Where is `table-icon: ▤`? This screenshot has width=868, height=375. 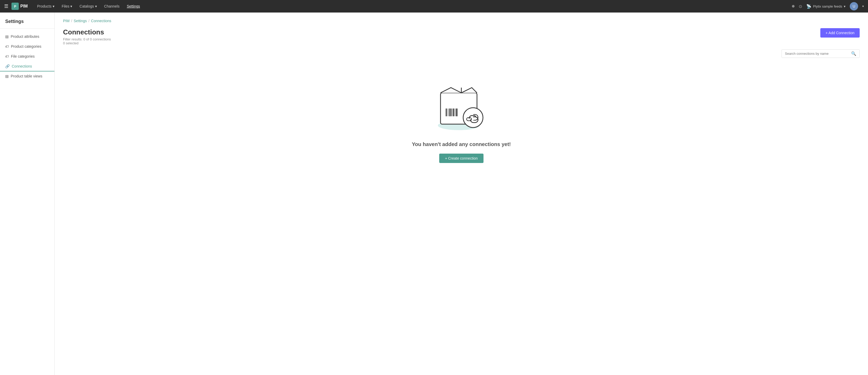
table-icon: ▤ is located at coordinates (7, 76).